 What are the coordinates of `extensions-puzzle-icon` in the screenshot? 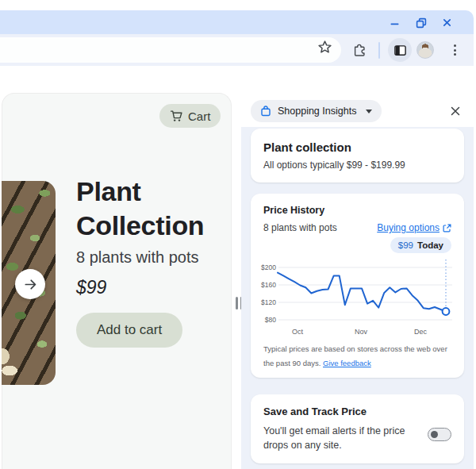 It's located at (360, 49).